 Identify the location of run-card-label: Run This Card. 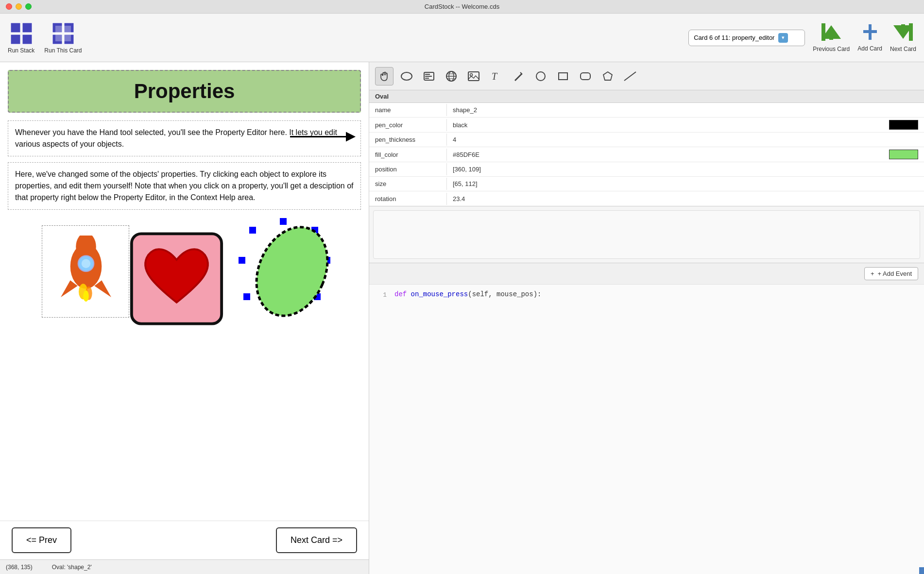
(63, 51).